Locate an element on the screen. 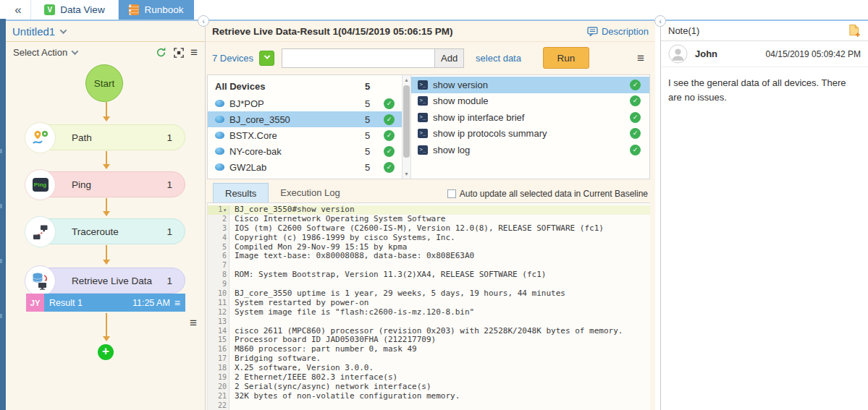  description-icon is located at coordinates (592, 32).